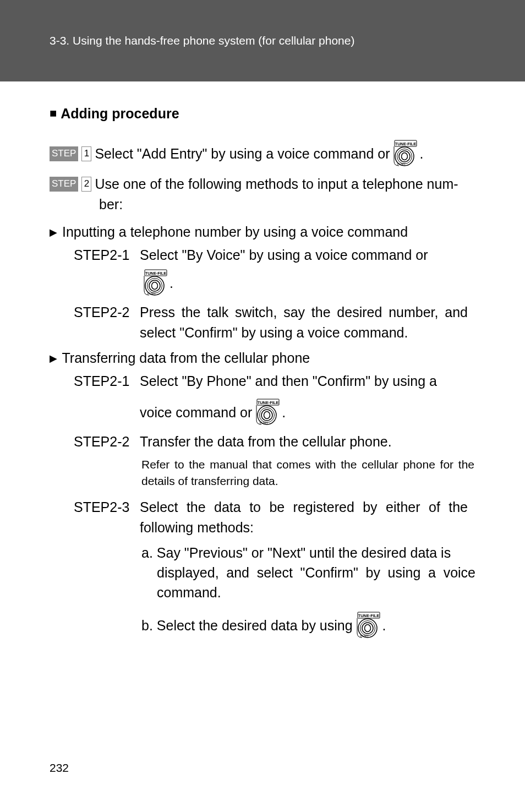 This screenshot has height=812, width=525. I want to click on phone-method-text: Transferring data from the cellular phon…, so click(186, 358).